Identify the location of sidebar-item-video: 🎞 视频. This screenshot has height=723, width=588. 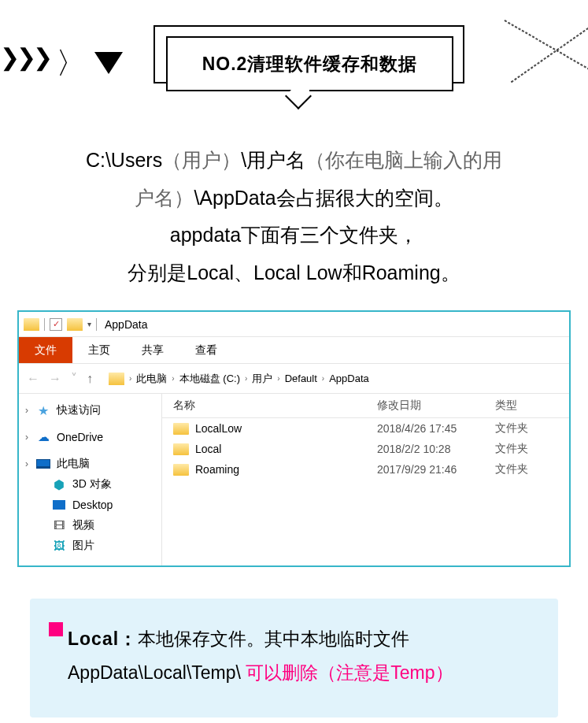
(90, 525).